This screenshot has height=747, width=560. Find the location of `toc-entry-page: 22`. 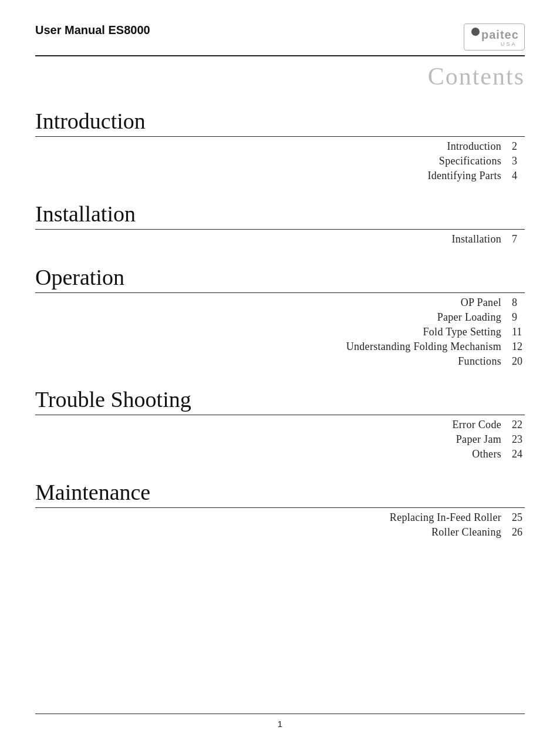

toc-entry-page: 22 is located at coordinates (518, 425).